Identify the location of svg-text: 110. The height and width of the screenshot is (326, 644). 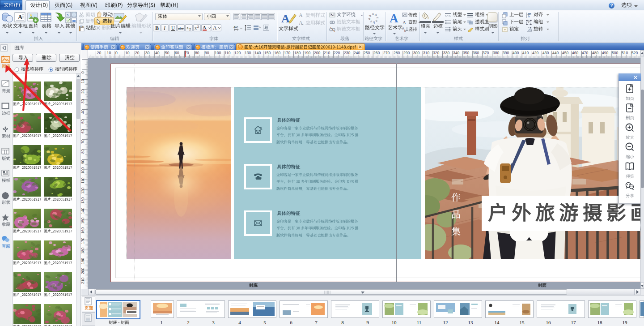
(83, 180).